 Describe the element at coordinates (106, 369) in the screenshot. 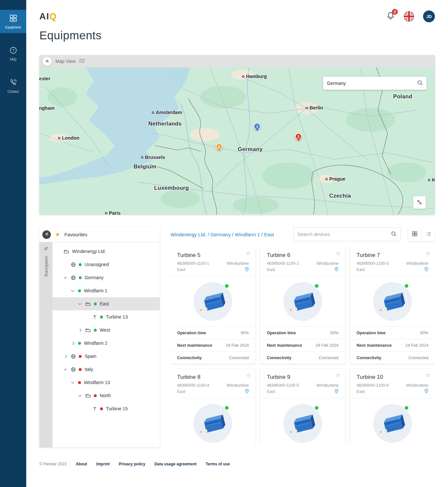

I see `tree-item-italy: Italy` at that location.